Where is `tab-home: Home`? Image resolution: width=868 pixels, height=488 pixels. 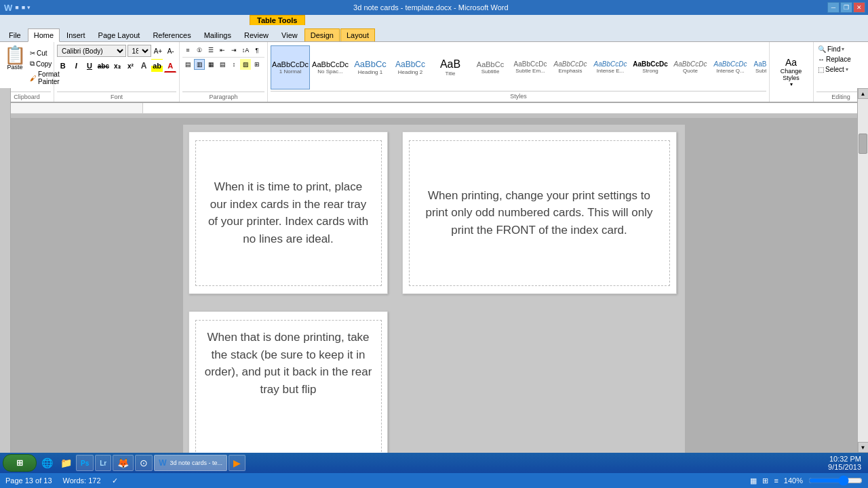
tab-home: Home is located at coordinates (43, 35).